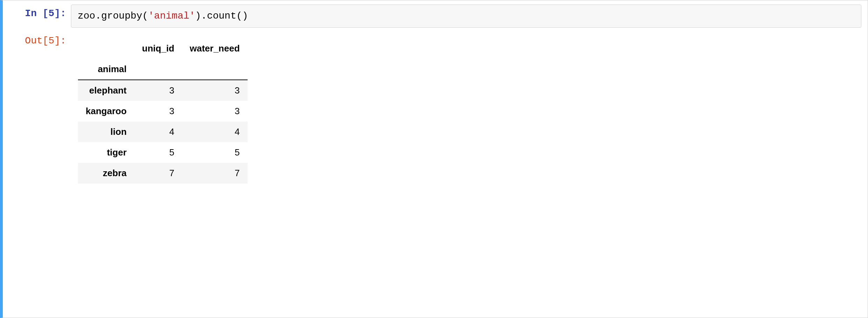 The width and height of the screenshot is (868, 318). Describe the element at coordinates (163, 173) in the screenshot. I see `table-row: zebra 7 7` at that location.